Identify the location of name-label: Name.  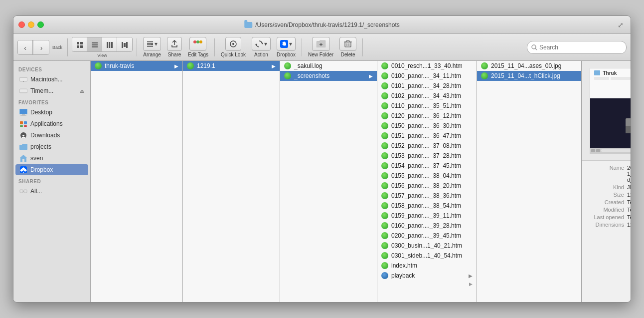
(607, 174).